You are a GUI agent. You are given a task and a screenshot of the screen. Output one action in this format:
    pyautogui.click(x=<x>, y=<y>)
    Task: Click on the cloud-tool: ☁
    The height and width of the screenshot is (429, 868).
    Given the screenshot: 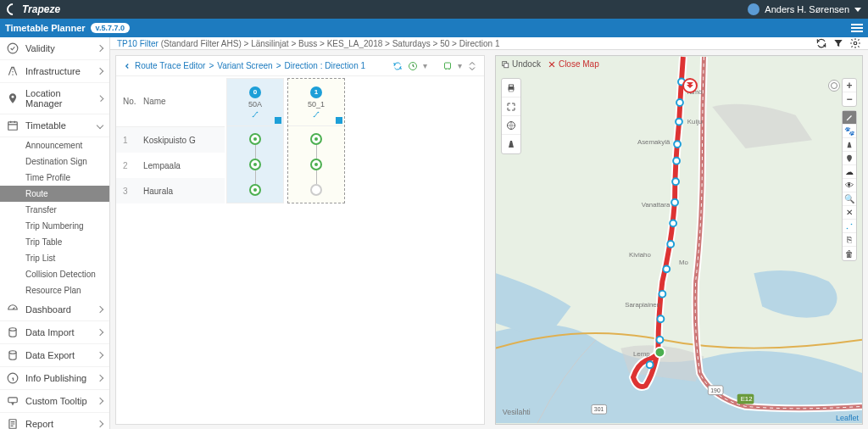 What is the action you would take?
    pyautogui.click(x=849, y=172)
    